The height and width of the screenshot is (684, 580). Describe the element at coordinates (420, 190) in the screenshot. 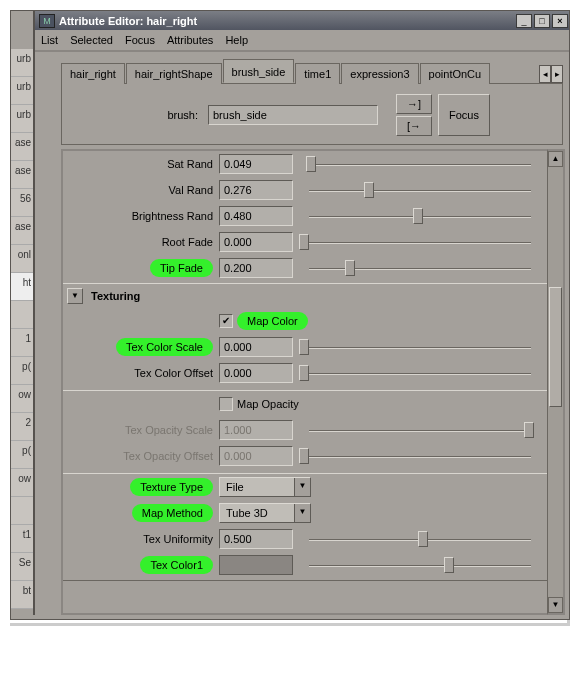

I see `val-rand-slider` at that location.